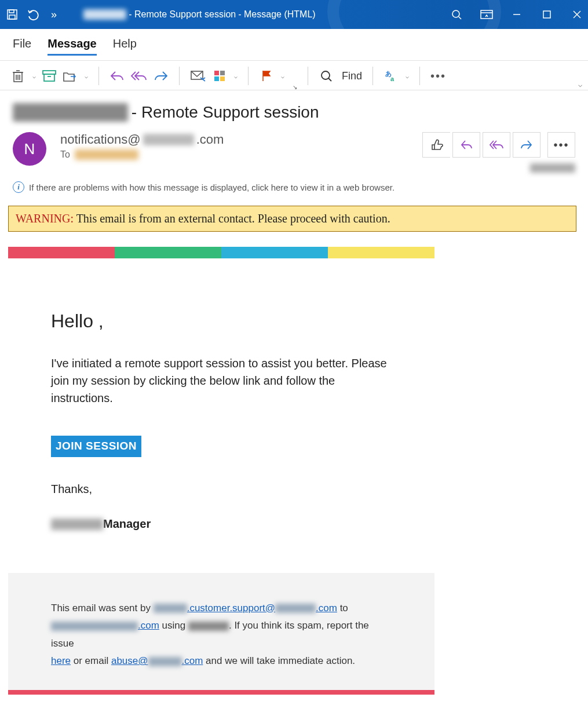 The height and width of the screenshot is (712, 588). Describe the element at coordinates (19, 187) in the screenshot. I see `info-icon: i` at that location.